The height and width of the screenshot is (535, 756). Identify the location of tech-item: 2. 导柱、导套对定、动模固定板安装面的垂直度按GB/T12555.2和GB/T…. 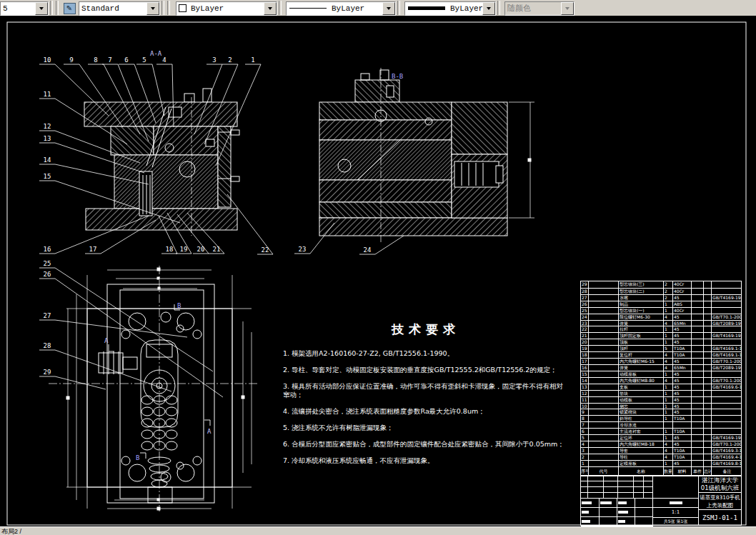
(426, 370).